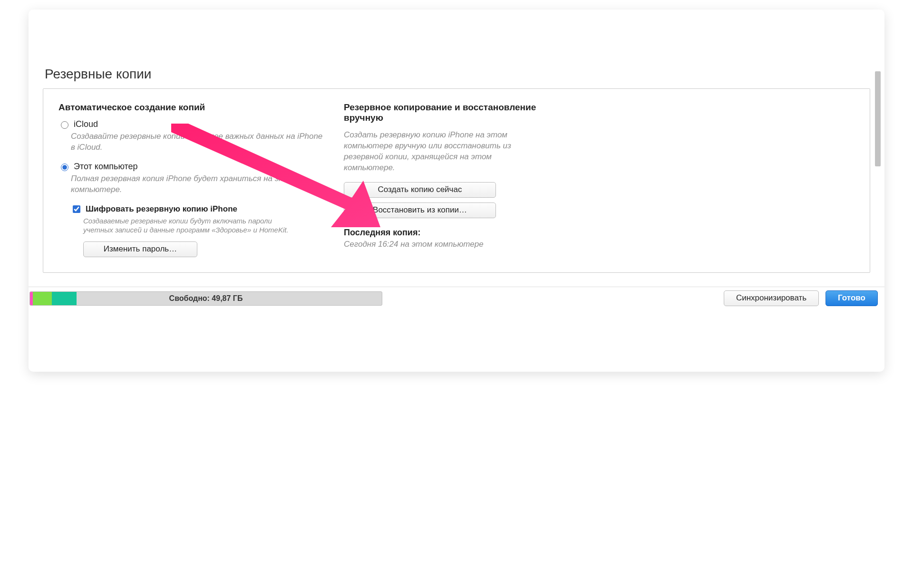  I want to click on radio-thispc, so click(65, 167).